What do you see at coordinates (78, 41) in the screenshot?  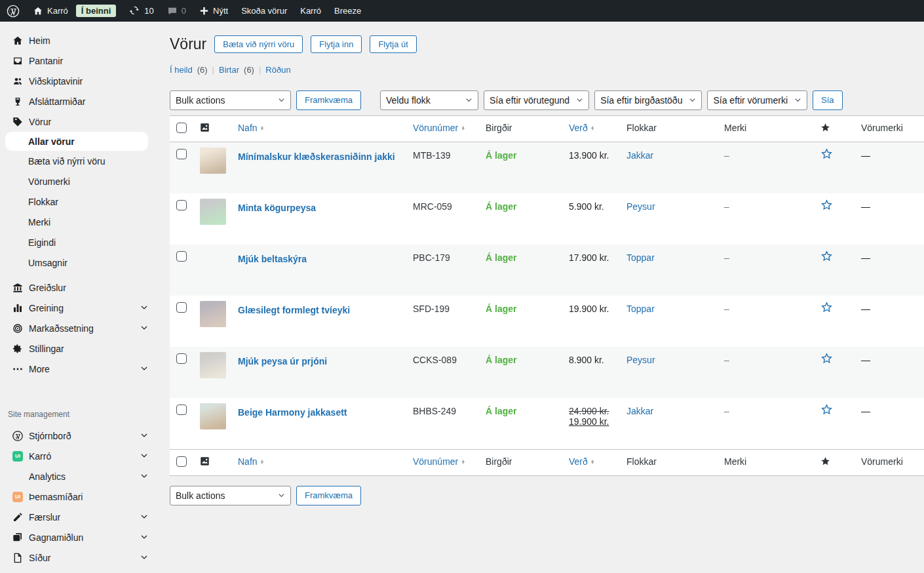 I see `sidebar-item-home: Heim` at bounding box center [78, 41].